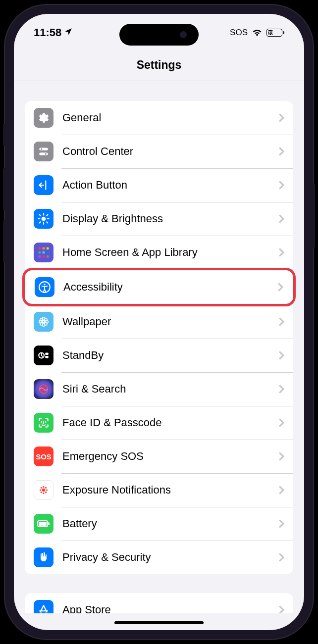  Describe the element at coordinates (159, 118) in the screenshot. I see `settings-row-general: General` at that location.